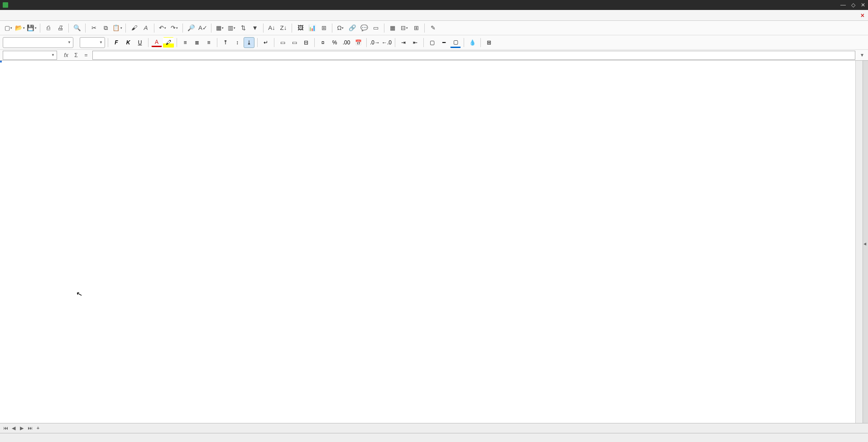 The image size is (868, 442). I want to click on tab-first-icon: ⏮, so click(5, 428).